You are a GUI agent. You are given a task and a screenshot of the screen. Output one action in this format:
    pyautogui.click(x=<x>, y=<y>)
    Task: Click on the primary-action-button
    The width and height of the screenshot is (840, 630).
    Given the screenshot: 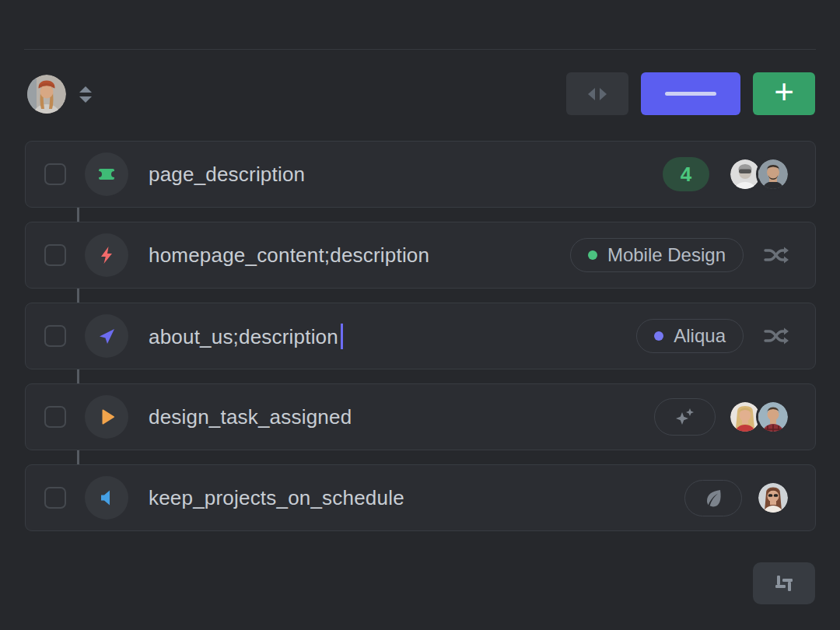 What is the action you would take?
    pyautogui.click(x=691, y=93)
    